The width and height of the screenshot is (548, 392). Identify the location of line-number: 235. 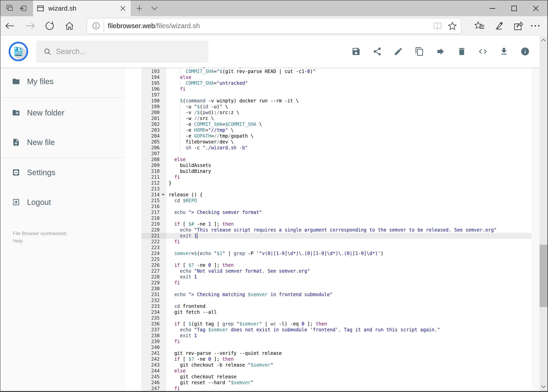
(154, 318).